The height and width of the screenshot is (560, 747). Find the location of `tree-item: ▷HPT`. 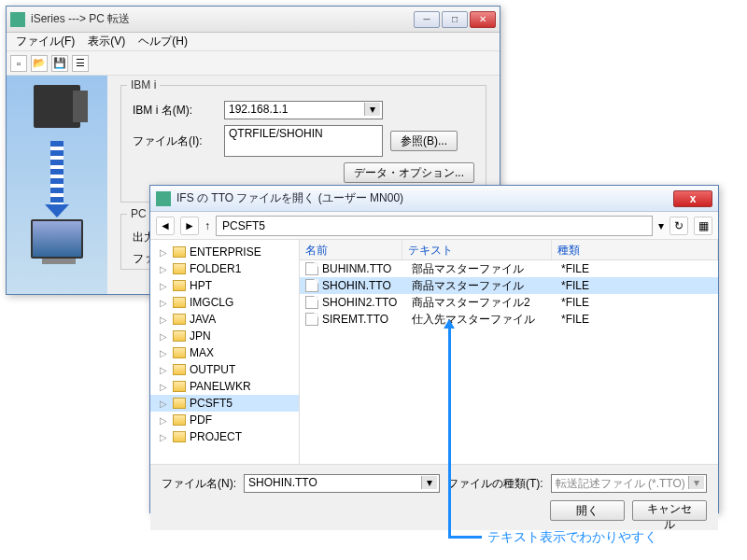

tree-item: ▷HPT is located at coordinates (224, 286).